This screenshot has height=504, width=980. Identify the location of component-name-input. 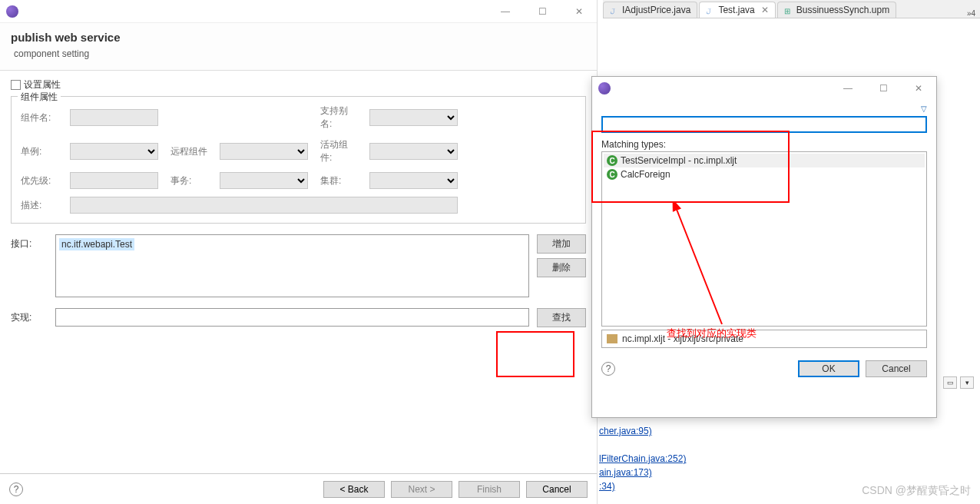
(114, 118).